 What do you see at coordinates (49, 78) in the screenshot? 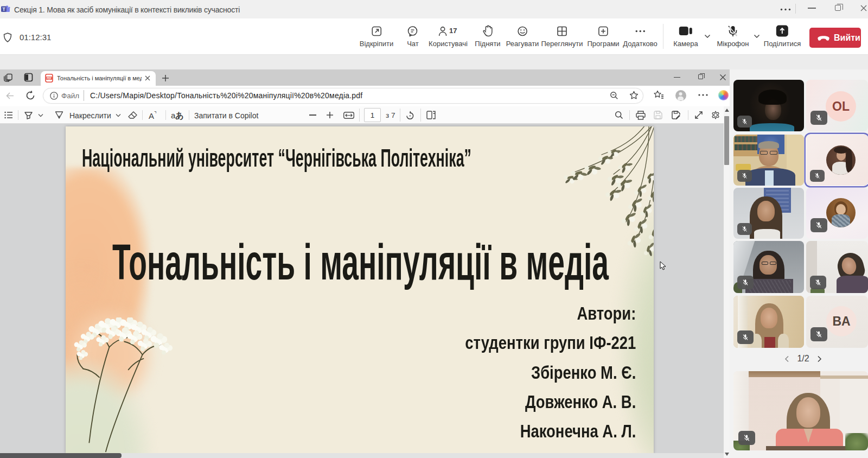
I see `svg-text: PDF` at bounding box center [49, 78].